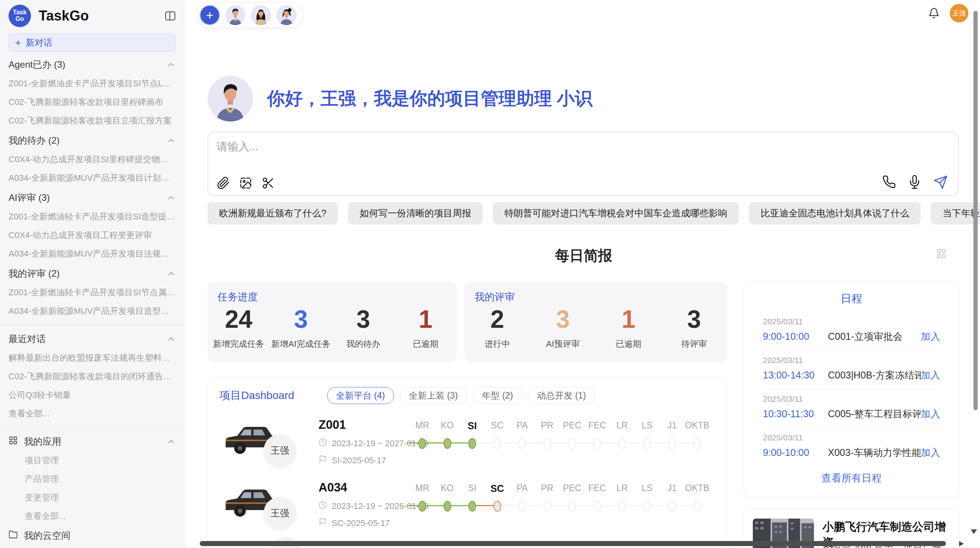  I want to click on vertical-scrollbar, so click(975, 211).